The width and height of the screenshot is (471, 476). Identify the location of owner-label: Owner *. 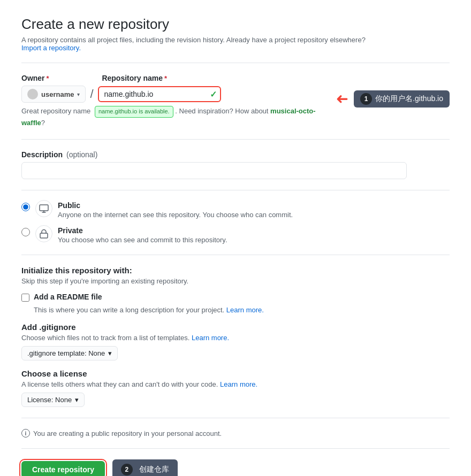
(54, 78).